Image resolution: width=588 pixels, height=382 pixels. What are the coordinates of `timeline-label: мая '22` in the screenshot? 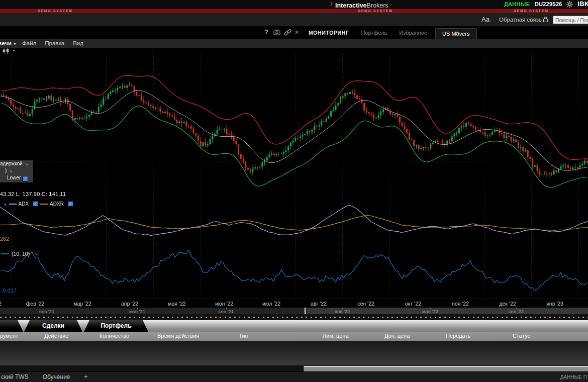 It's located at (430, 312).